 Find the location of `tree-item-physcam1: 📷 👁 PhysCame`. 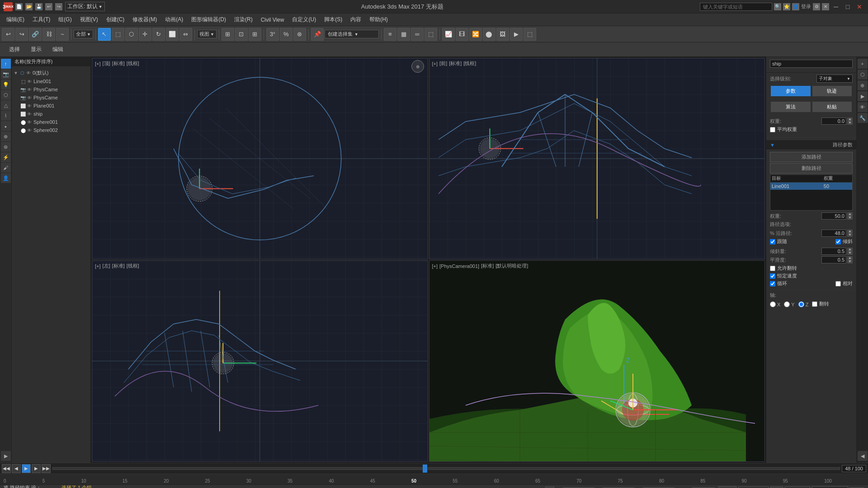

tree-item-physcam1: 📷 👁 PhysCame is located at coordinates (51, 89).